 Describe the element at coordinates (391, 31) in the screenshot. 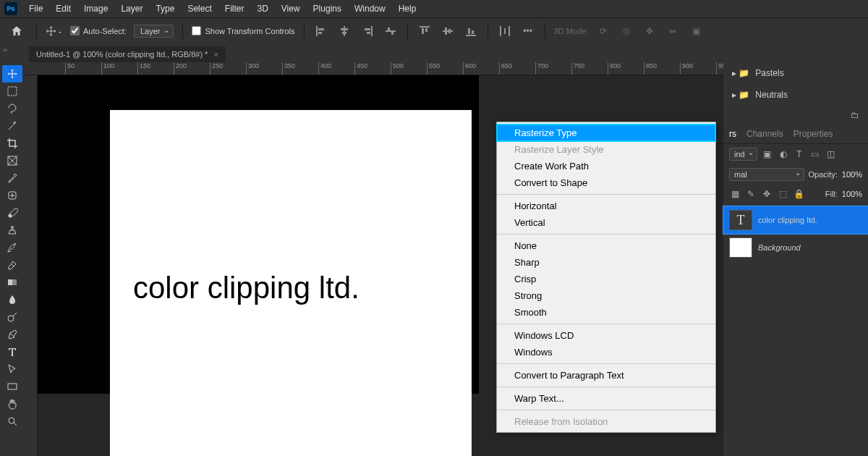

I see `align-horiz-icon` at that location.